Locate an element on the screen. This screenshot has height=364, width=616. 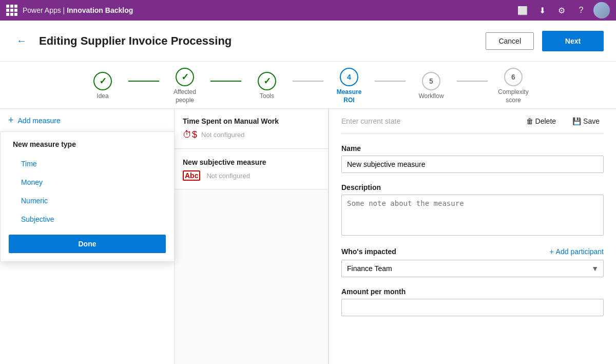
settings-icon: ⚙ is located at coordinates (562, 10).